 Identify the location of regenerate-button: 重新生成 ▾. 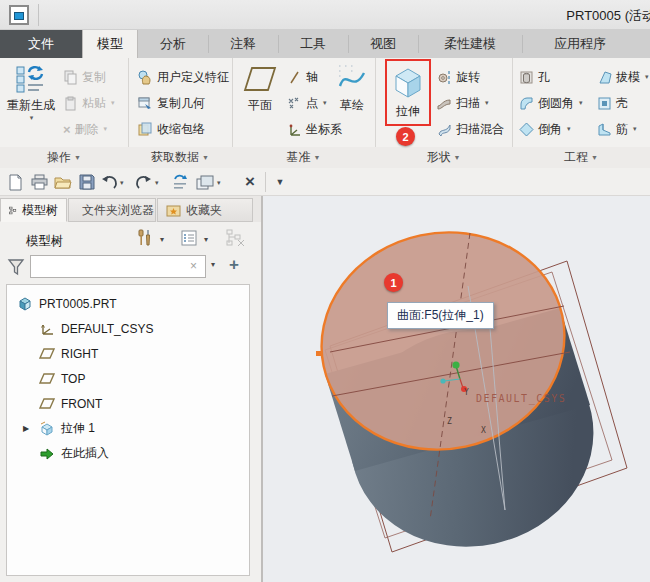
(31, 91).